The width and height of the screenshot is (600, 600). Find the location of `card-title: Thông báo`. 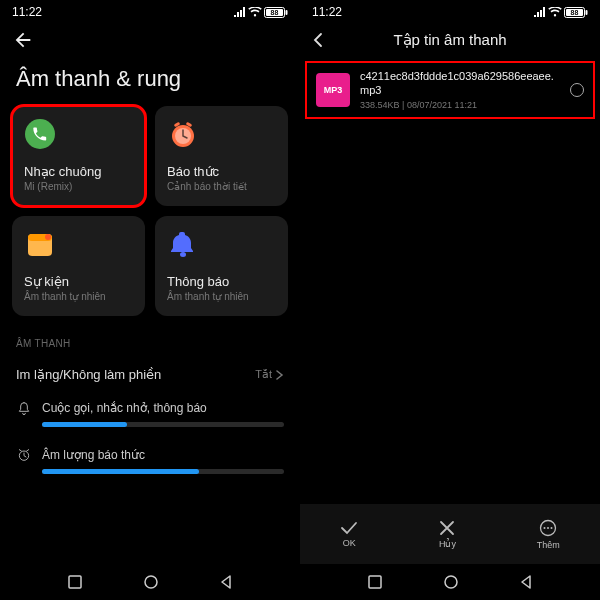

card-title: Thông báo is located at coordinates (222, 282).